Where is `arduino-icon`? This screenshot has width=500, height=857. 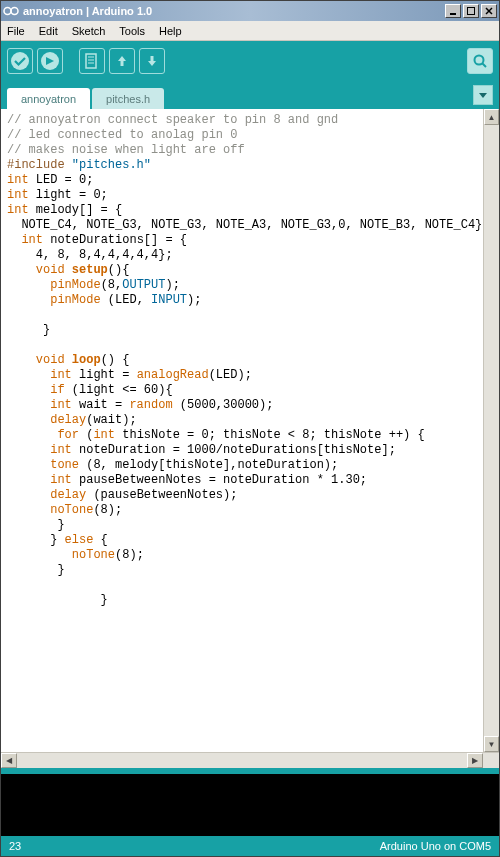
arduino-icon is located at coordinates (11, 11).